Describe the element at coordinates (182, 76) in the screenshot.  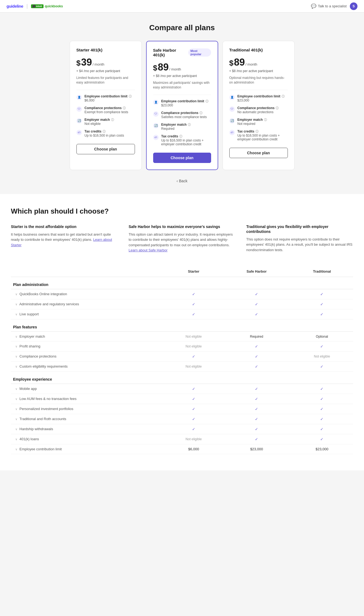
I see `price-sub: + $8 /mo per active participant` at that location.